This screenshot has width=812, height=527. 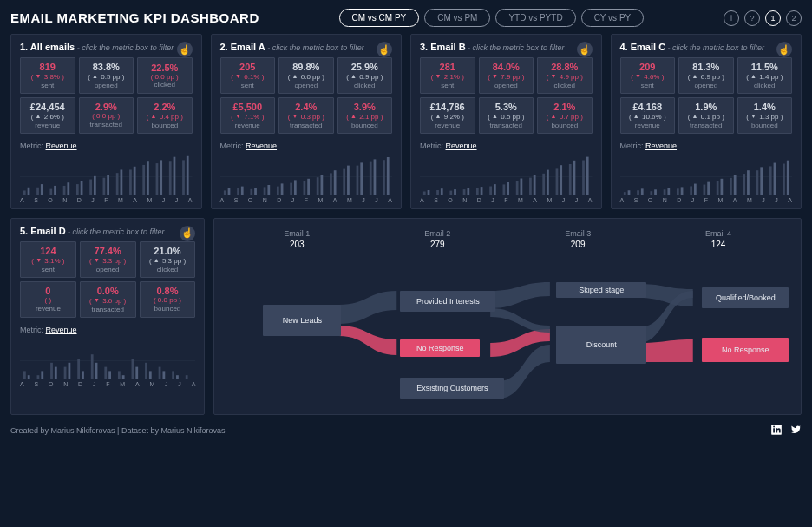 What do you see at coordinates (48, 76) in the screenshot?
I see `metric-tile-sent: 819( ▼ 3.8% )sent` at bounding box center [48, 76].